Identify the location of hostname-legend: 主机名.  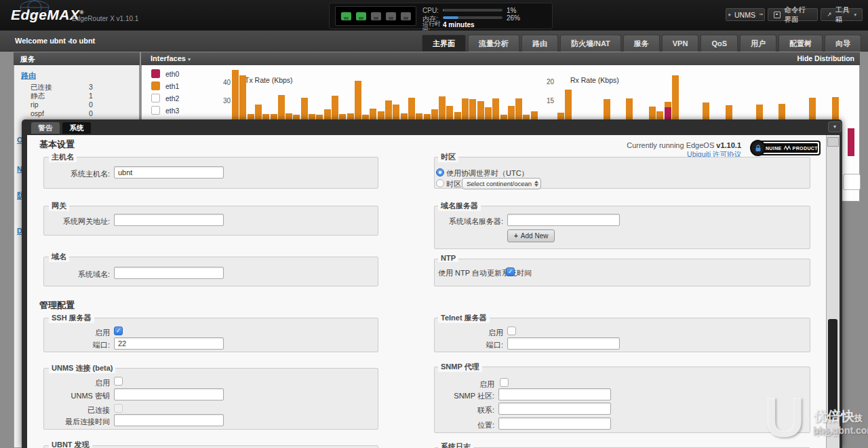
(62, 157).